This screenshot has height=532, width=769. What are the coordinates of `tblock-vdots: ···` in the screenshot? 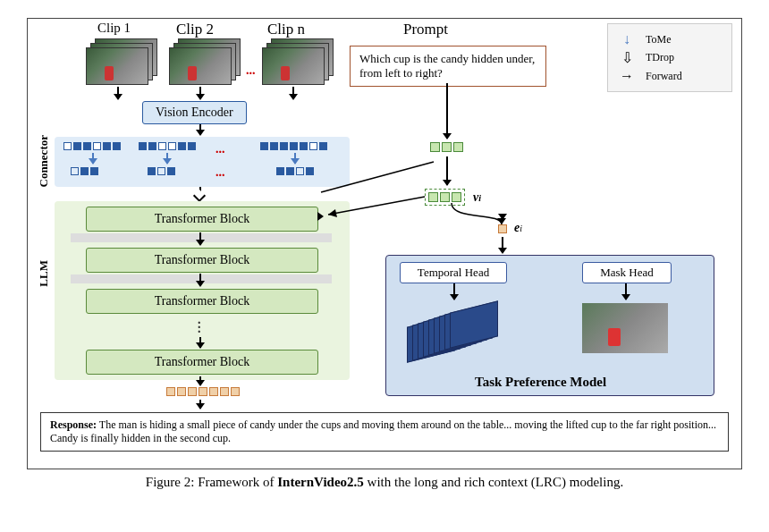 It's located at (199, 327).